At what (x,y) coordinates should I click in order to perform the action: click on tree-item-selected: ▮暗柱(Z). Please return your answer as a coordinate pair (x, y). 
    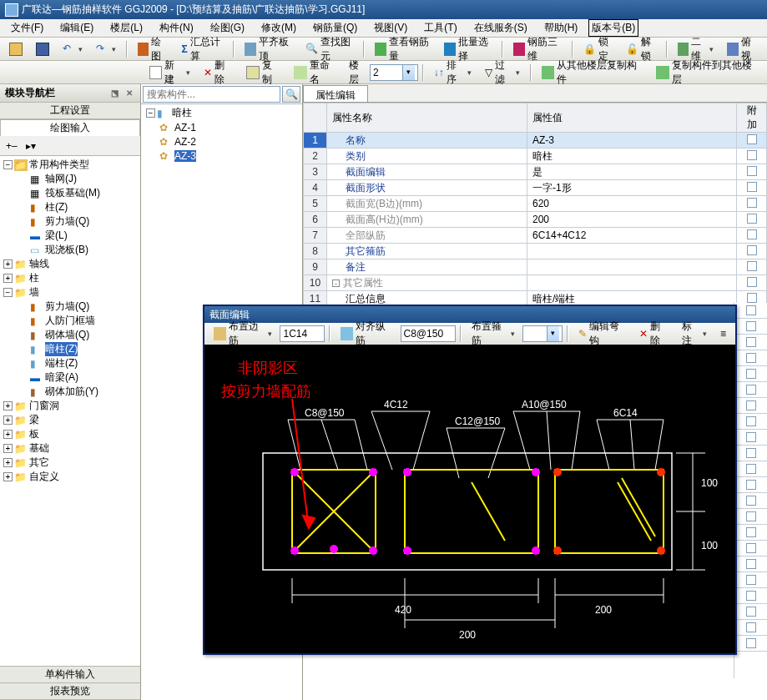
    Looking at the image, I should click on (70, 349).